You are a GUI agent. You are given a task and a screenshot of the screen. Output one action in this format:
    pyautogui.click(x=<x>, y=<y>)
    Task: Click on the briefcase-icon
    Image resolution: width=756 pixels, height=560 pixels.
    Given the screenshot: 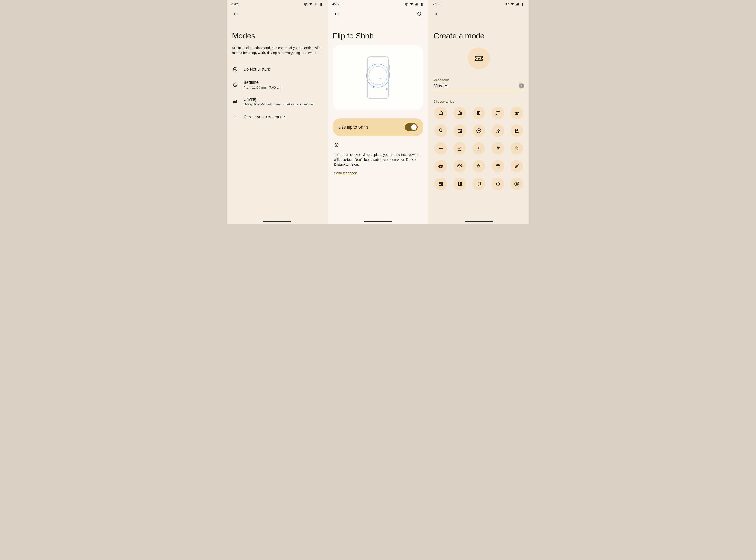 What is the action you would take?
    pyautogui.click(x=441, y=113)
    